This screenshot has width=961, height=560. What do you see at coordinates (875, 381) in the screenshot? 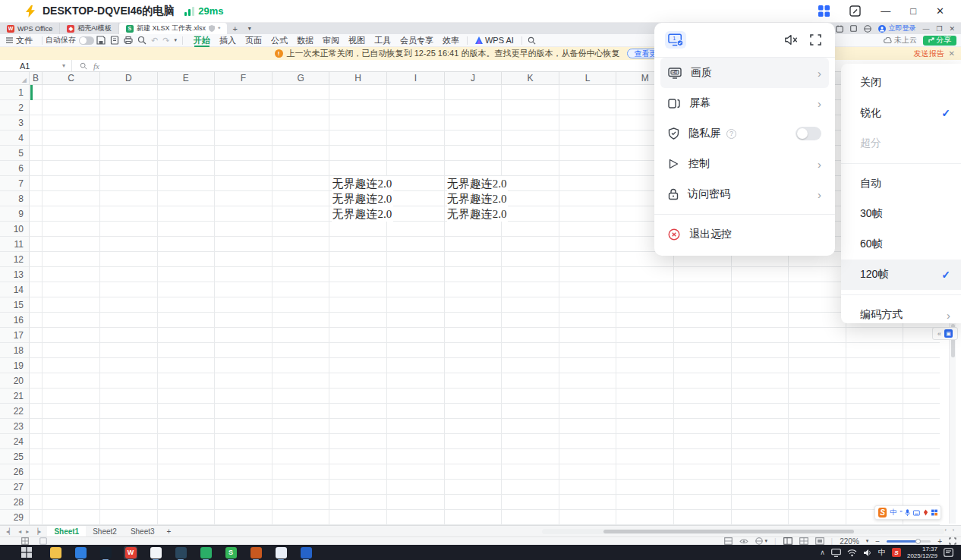
I see `cell-Q20` at bounding box center [875, 381].